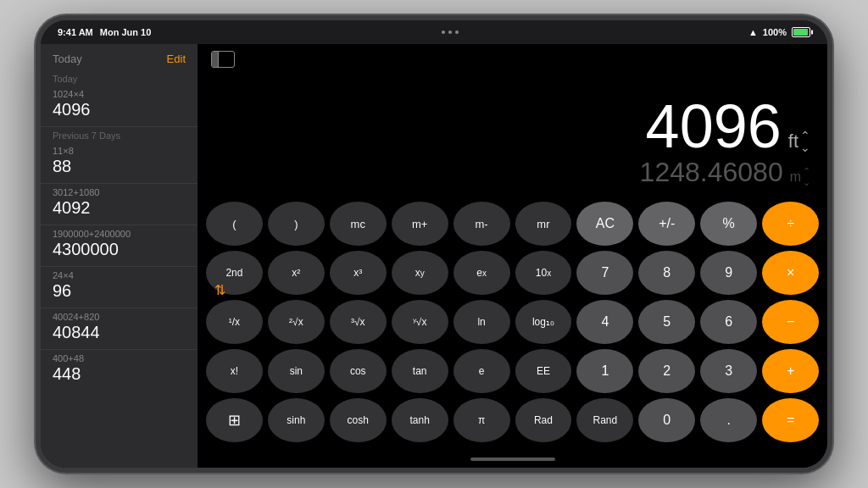 The image size is (868, 488). What do you see at coordinates (544, 322) in the screenshot?
I see `btn-log10: log₁₀` at bounding box center [544, 322].